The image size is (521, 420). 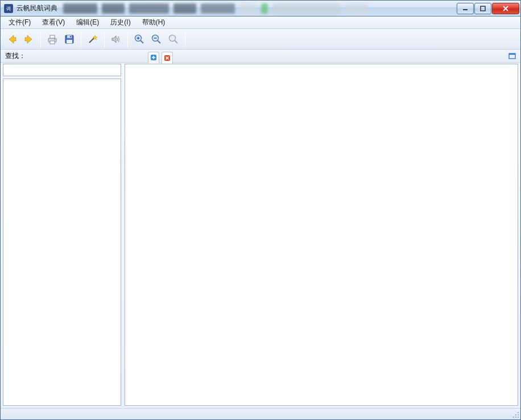 I want to click on zoom-in-icon, so click(x=139, y=39).